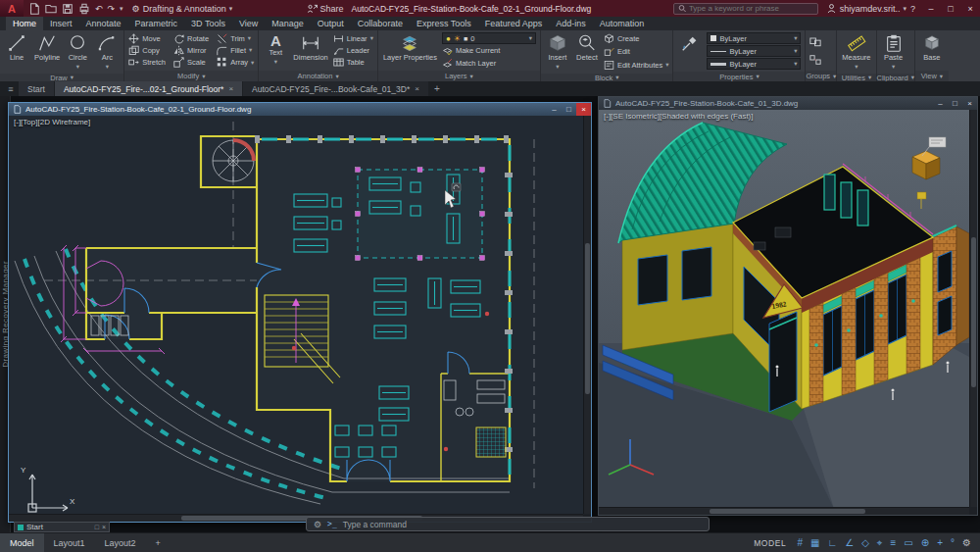  I want to click on wing-window, so click(653, 280).